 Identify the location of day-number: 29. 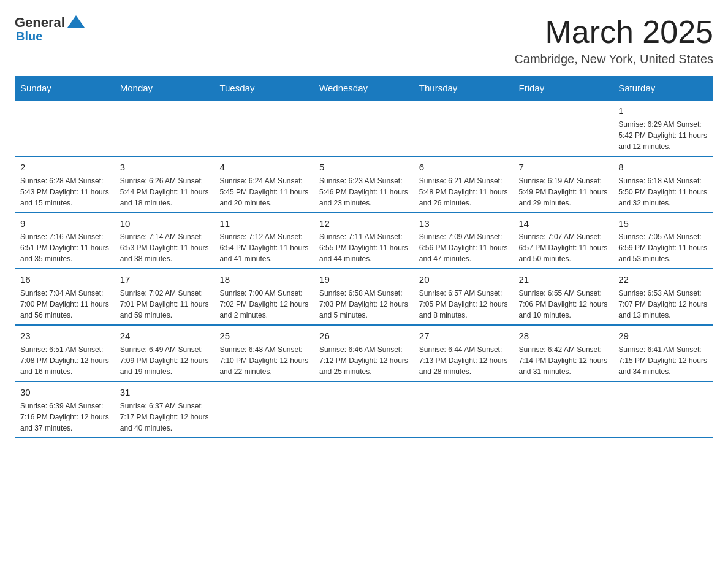
(663, 336).